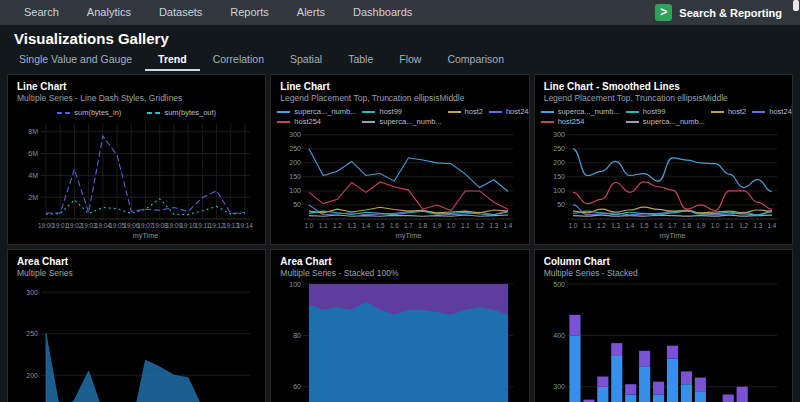 Image resolution: width=800 pixels, height=402 pixels. I want to click on panel-subtitle: Legend Placement Top, Truncation ellipsi…, so click(400, 98).